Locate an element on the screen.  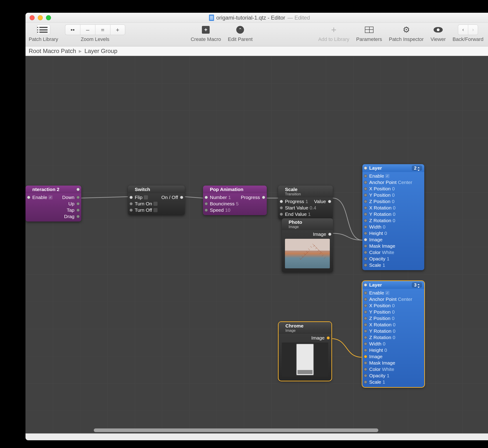
port-value: 0 is located at coordinates (386, 350).